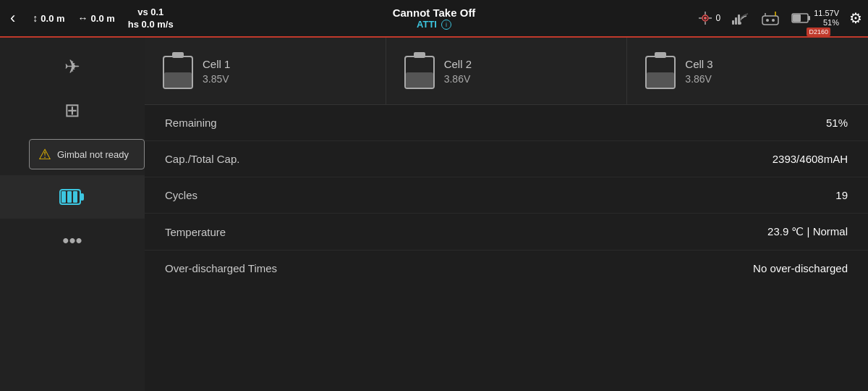  What do you see at coordinates (801, 18) in the screenshot?
I see `main-battery-icon` at bounding box center [801, 18].